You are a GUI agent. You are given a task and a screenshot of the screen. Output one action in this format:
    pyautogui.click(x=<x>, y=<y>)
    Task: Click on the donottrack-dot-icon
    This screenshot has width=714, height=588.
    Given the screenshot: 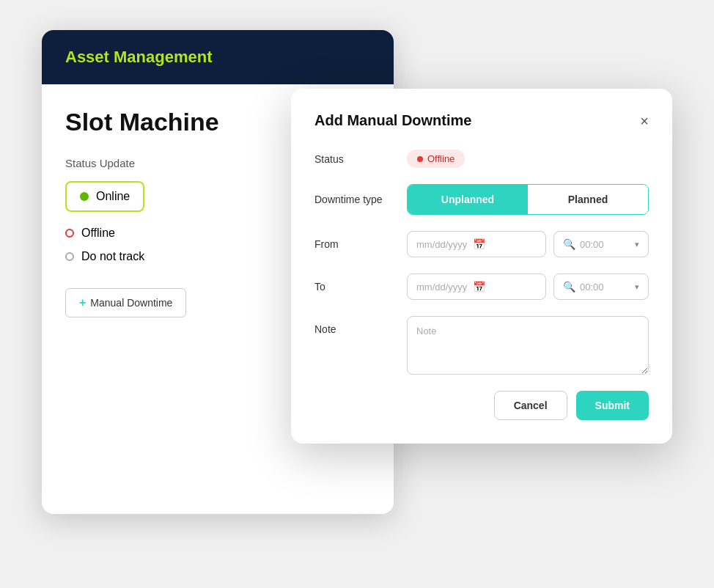 What is the action you would take?
    pyautogui.click(x=70, y=257)
    